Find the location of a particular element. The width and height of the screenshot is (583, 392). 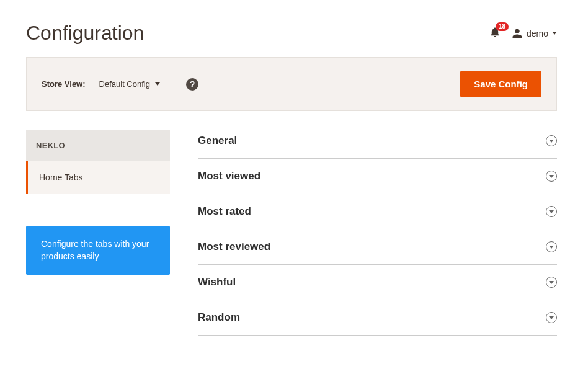

header-row: Configuration 18 demo is located at coordinates (292, 29).